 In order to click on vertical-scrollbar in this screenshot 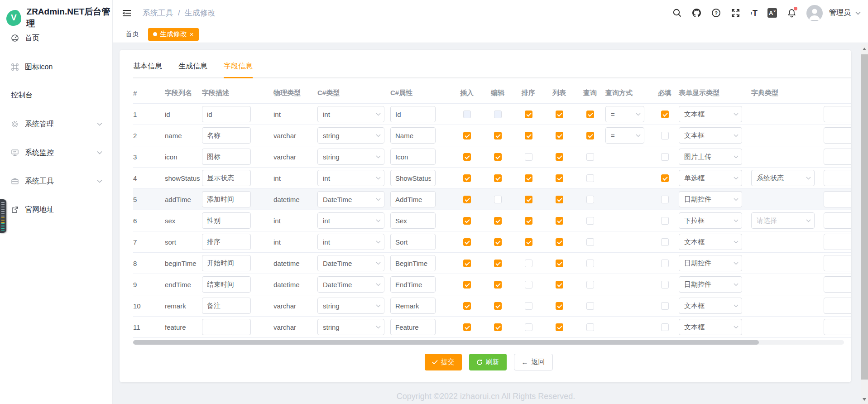, I will do `click(864, 224)`.